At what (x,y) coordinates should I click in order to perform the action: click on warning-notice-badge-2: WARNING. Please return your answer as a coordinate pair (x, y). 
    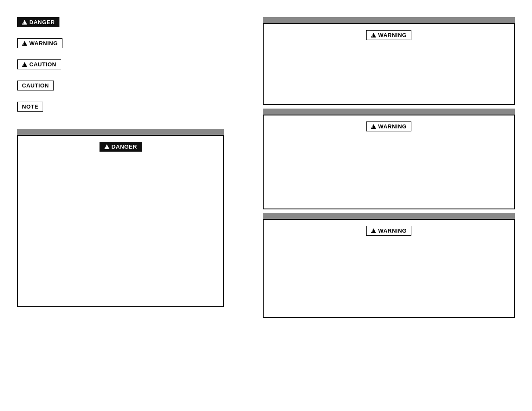
    Looking at the image, I should click on (389, 127).